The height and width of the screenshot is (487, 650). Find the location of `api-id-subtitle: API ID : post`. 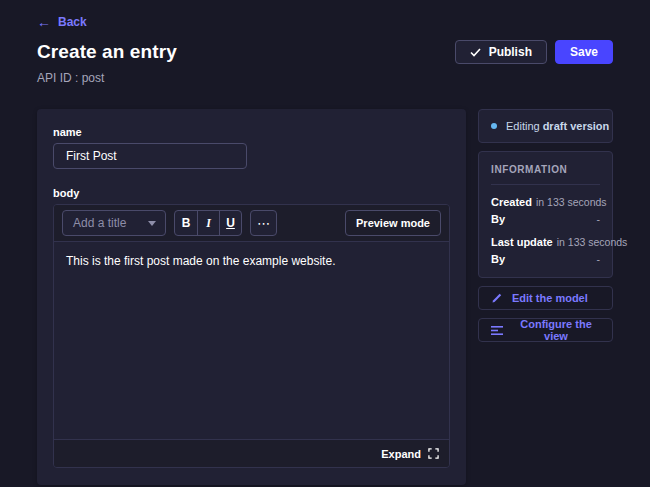

api-id-subtitle: API ID : post is located at coordinates (325, 78).